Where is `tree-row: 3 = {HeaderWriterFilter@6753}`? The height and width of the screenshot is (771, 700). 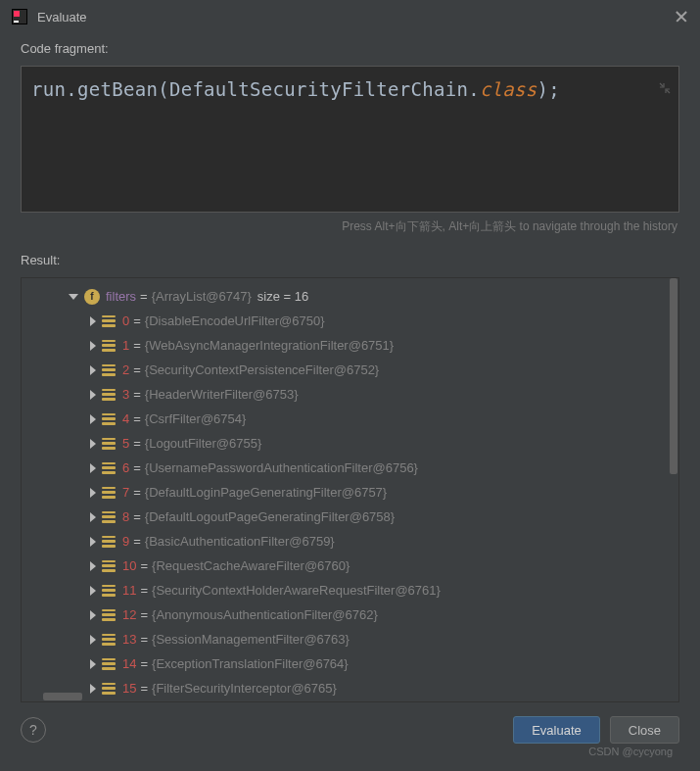
tree-row: 3 = {HeaderWriterFilter@6753} is located at coordinates (350, 394).